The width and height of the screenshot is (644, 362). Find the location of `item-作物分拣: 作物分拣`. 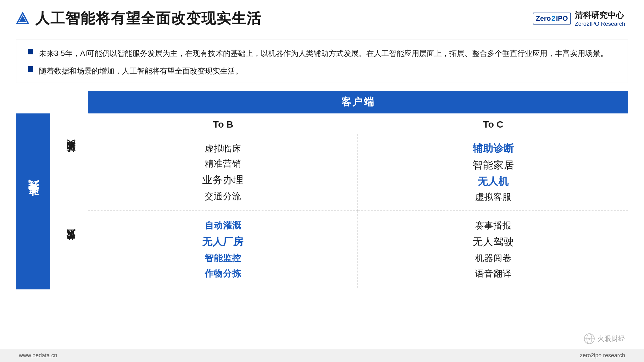

item-作物分拣: 作物分拣 is located at coordinates (223, 274).